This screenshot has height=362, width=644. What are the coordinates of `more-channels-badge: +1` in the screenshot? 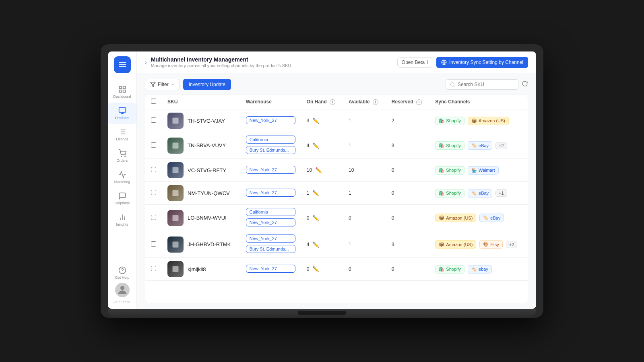 It's located at (502, 193).